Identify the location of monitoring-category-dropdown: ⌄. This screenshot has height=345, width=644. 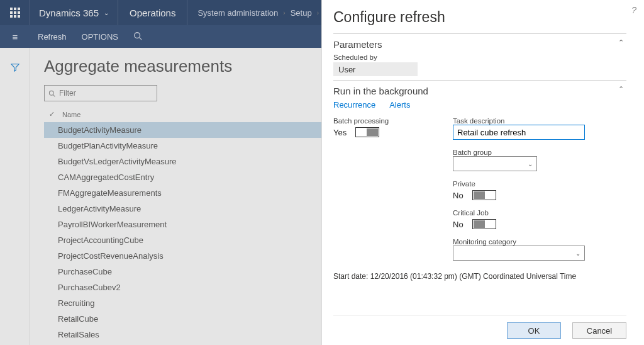
(519, 253).